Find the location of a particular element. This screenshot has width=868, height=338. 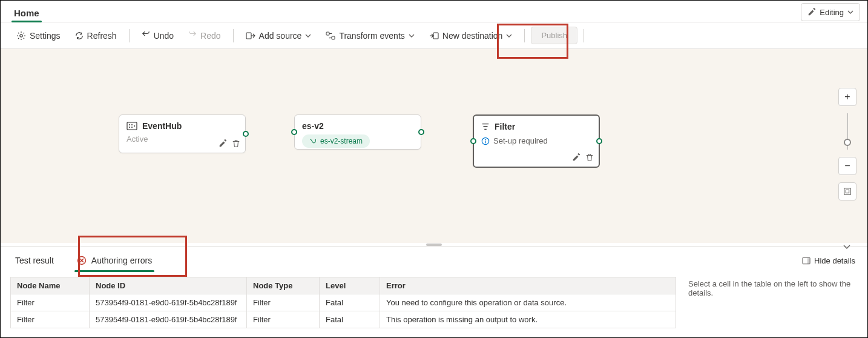

node-stream: es-v2 es-v2-stream is located at coordinates (358, 132).